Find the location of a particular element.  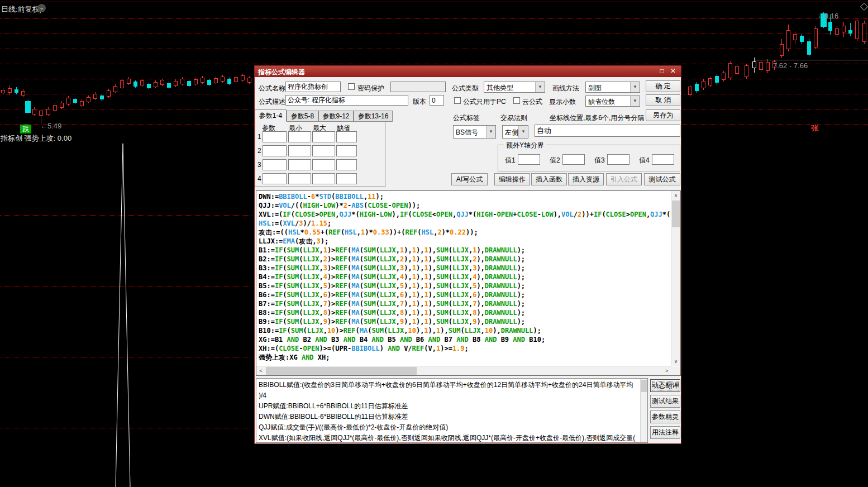

tab-params-5-8: 参数5-8 is located at coordinates (303, 116).